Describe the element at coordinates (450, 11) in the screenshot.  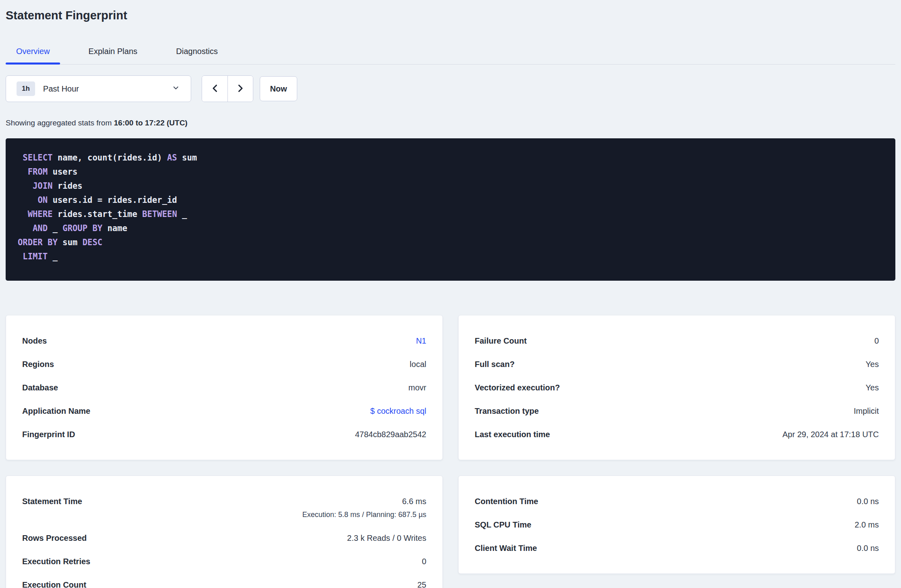
I see `page-title: Statement Fingerprint` at that location.